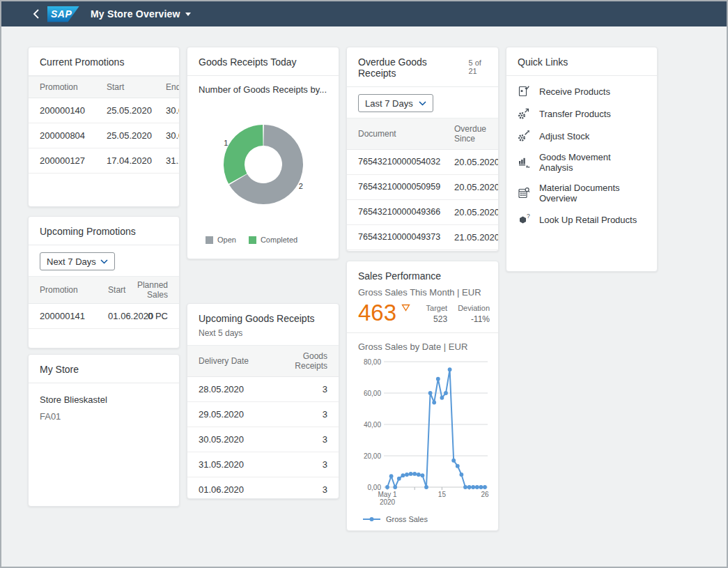 The image size is (728, 568). What do you see at coordinates (422, 432) in the screenshot?
I see `gross-sales-line-chart: 0,0020,0040,0060,0080,00May 120201526` at bounding box center [422, 432].